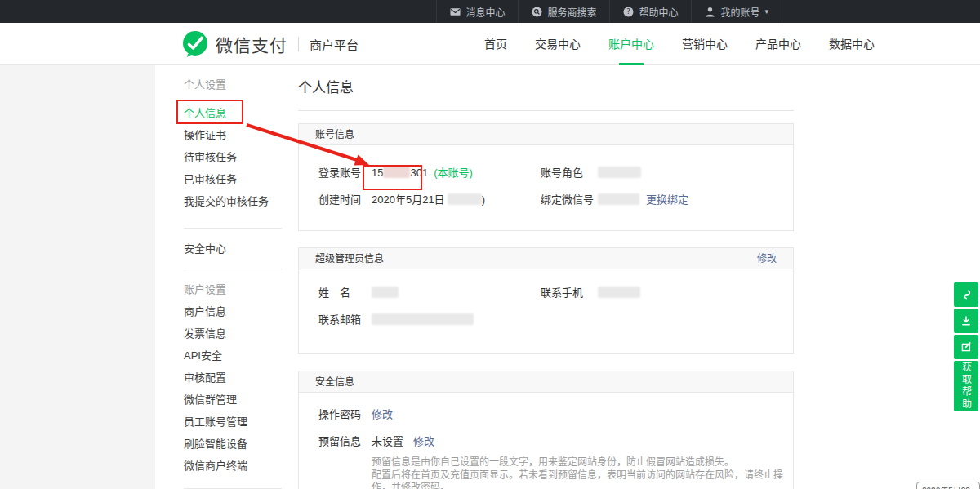 The height and width of the screenshot is (489, 980). Describe the element at coordinates (546, 320) in the screenshot. I see `admin-email-row: 联系邮箱` at that location.